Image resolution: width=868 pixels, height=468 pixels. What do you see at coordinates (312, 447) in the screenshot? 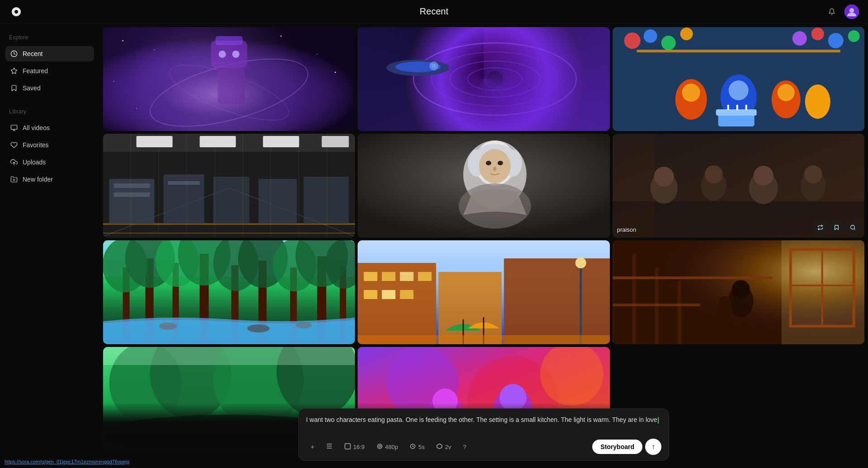
I see `prompt-add-button: +` at bounding box center [312, 447].